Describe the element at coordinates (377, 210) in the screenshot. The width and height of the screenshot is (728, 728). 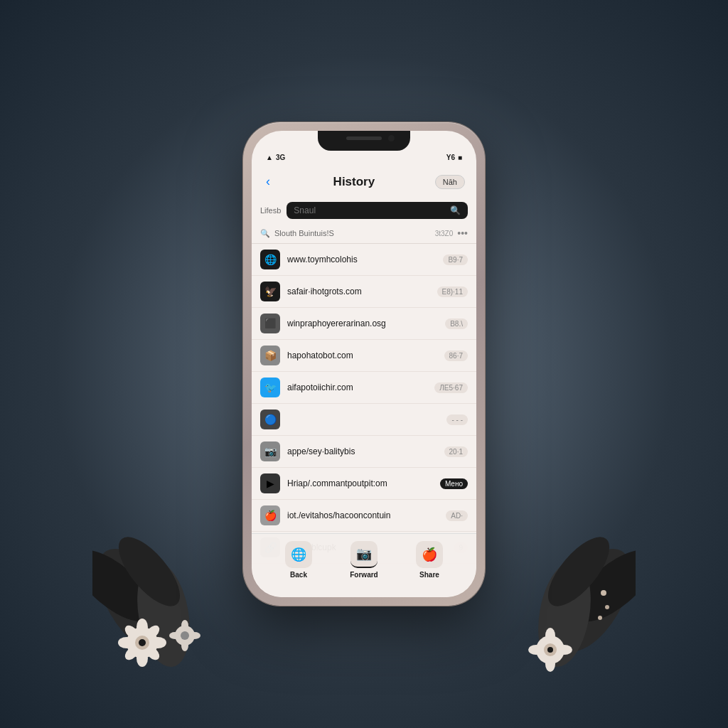
I see `search-bar: 🔍` at that location.